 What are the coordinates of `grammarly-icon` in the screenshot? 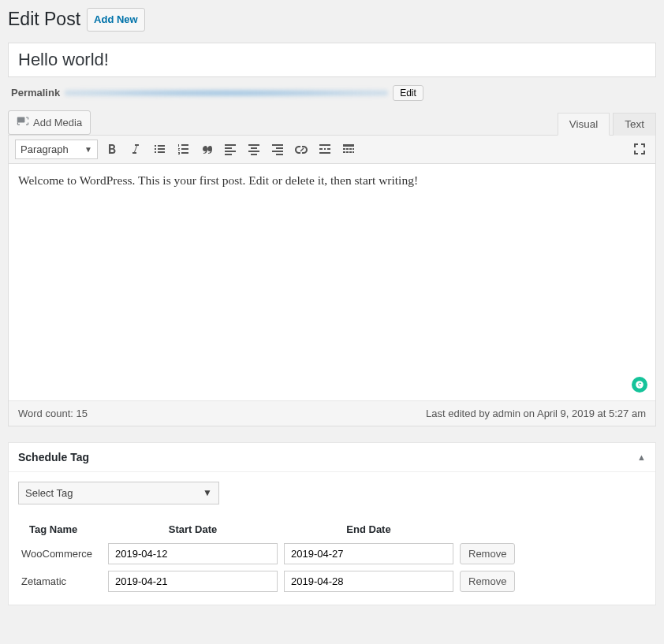 It's located at (640, 385).